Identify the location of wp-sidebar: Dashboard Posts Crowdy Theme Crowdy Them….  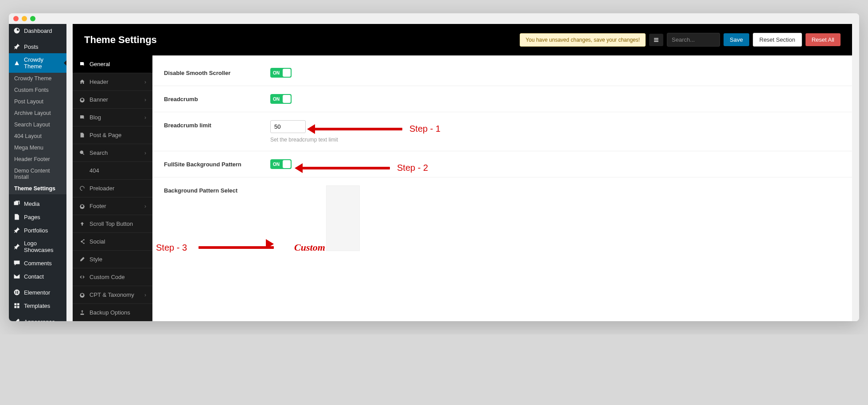
(38, 173).